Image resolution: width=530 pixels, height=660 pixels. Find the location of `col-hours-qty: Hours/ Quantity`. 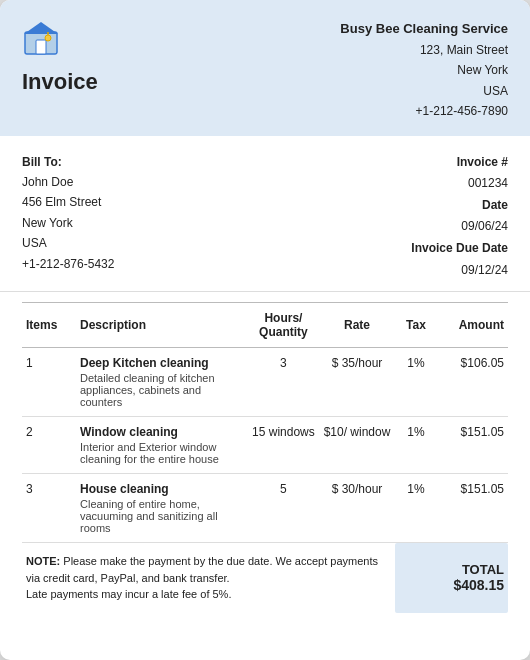

col-hours-qty: Hours/ Quantity is located at coordinates (284, 326).